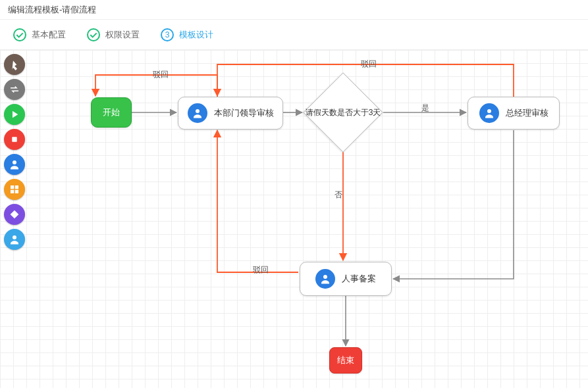  Describe the element at coordinates (14, 152) in the screenshot. I see `node-palette` at that location.